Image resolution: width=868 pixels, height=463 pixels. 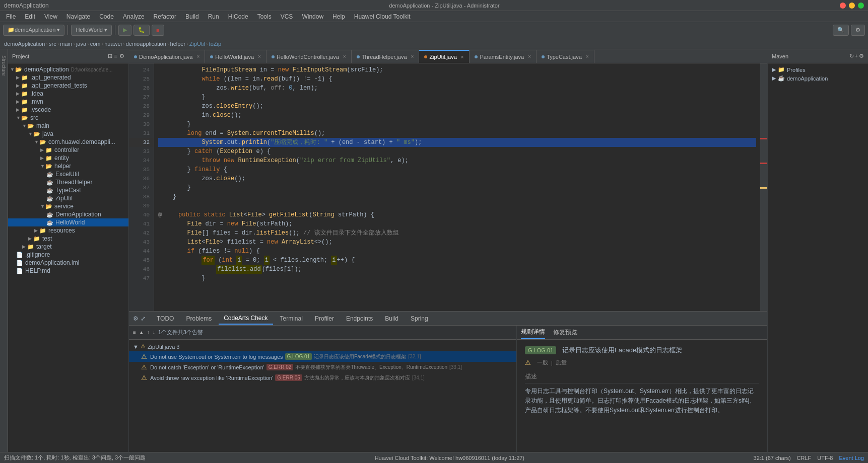 I want to click on menu-file: File, so click(x=11, y=17).